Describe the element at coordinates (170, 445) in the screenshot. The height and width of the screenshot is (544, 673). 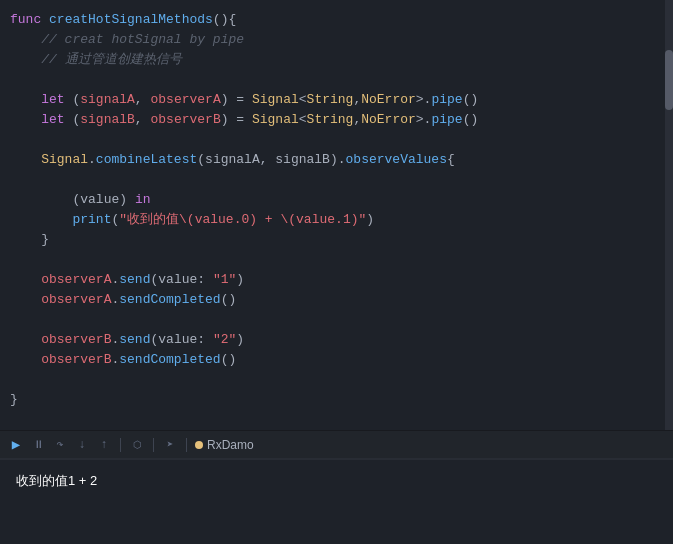
I see `location-button: ➤` at that location.